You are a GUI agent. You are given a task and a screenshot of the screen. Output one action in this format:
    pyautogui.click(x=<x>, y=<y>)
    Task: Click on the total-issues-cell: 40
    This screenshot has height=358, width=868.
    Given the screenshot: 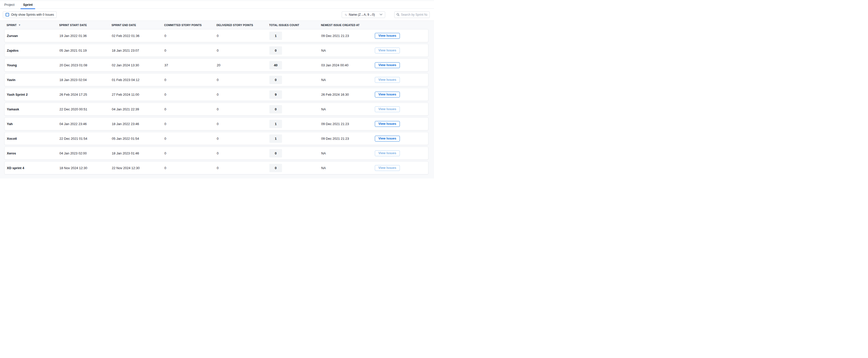 What is the action you would take?
    pyautogui.click(x=295, y=65)
    